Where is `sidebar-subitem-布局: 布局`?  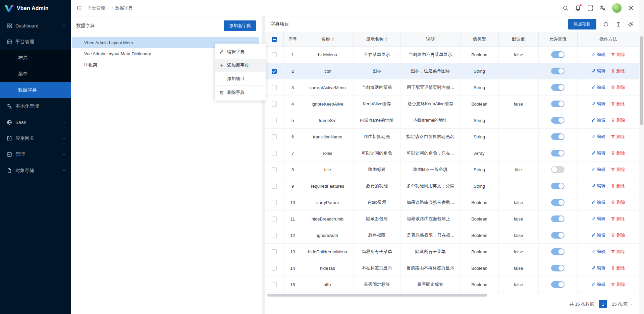
sidebar-subitem-布局: 布局 is located at coordinates (36, 58).